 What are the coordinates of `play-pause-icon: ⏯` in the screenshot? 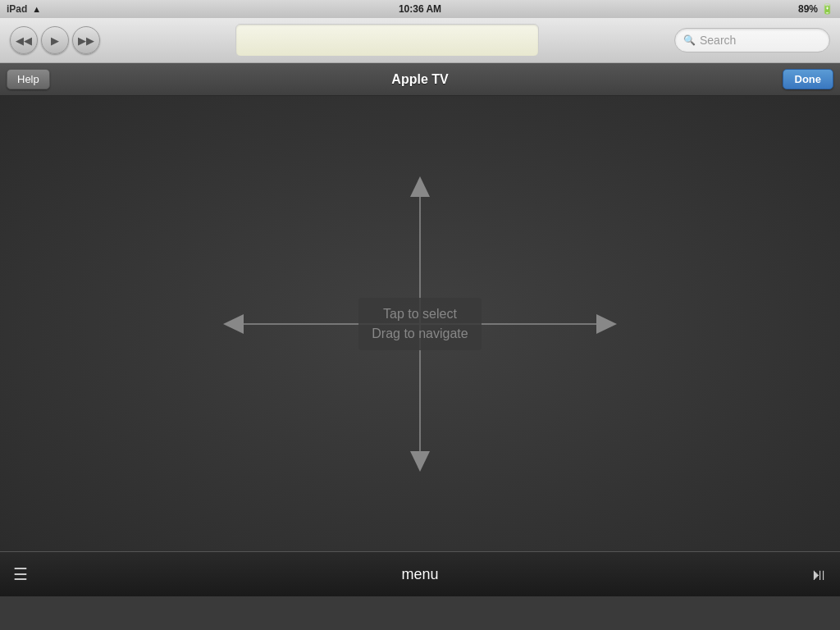 It's located at (819, 574).